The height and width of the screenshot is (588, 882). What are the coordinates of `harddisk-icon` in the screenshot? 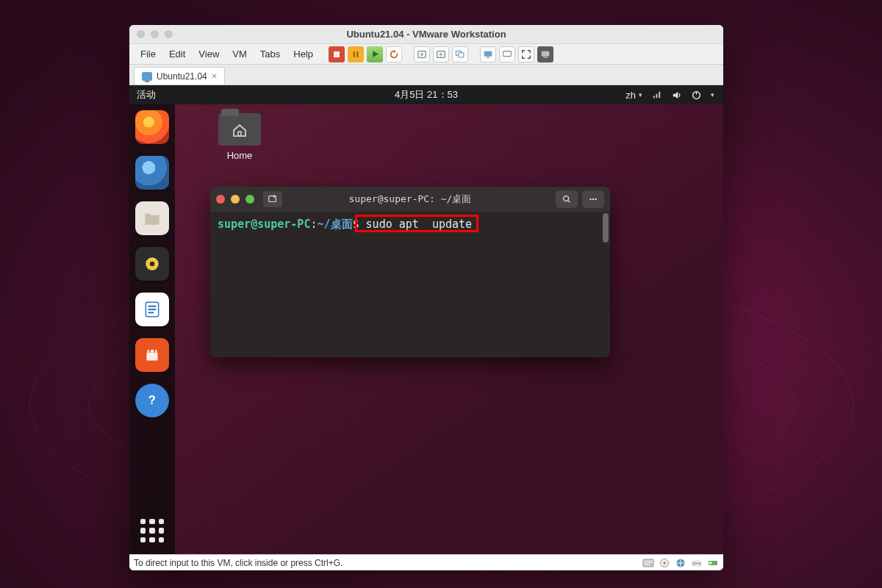 It's located at (648, 563).